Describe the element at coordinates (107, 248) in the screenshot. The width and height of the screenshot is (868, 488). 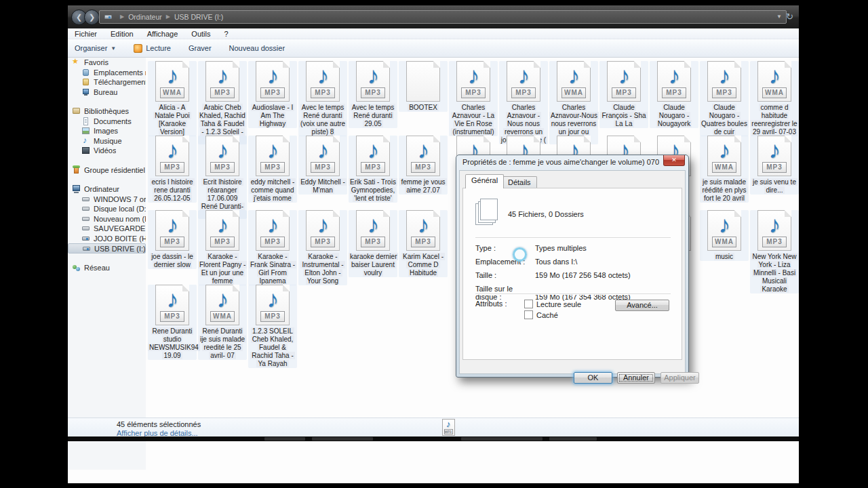
I see `sidebar-item-usb-drive-i: USB DRIVE (I:)` at that location.